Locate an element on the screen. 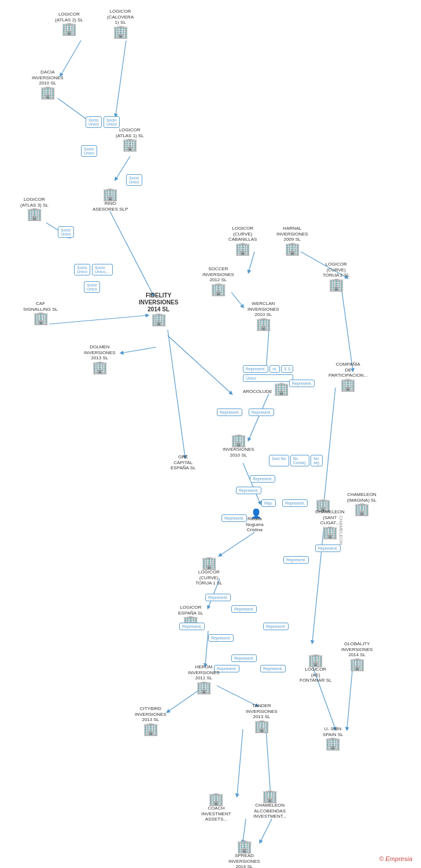 The height and width of the screenshot is (868, 421). socio-unico-badge-single: SocioÚnico is located at coordinates (89, 151).